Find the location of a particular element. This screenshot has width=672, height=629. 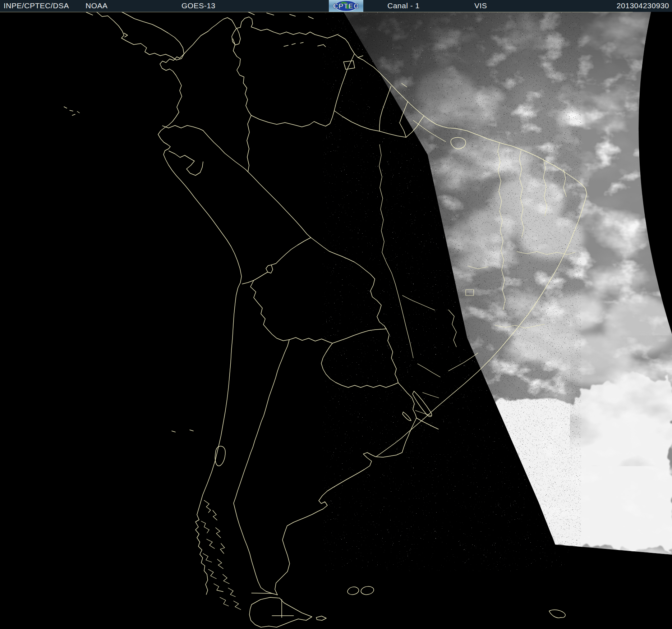

channel-label: Canal - 1 is located at coordinates (404, 6).